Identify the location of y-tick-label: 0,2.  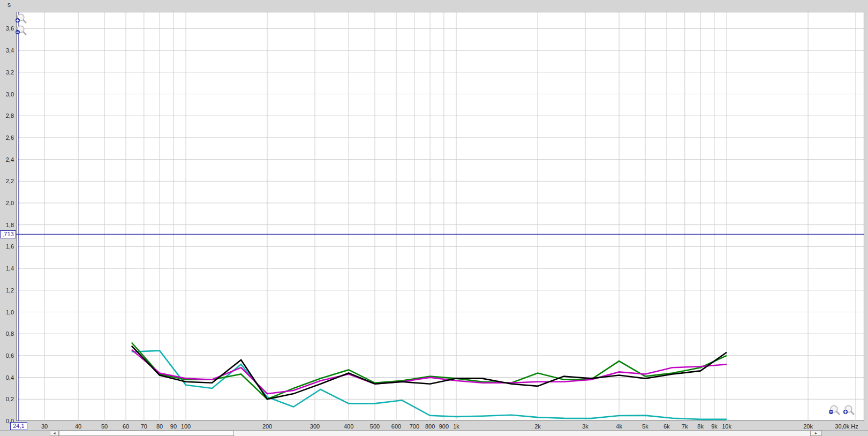
(7, 399).